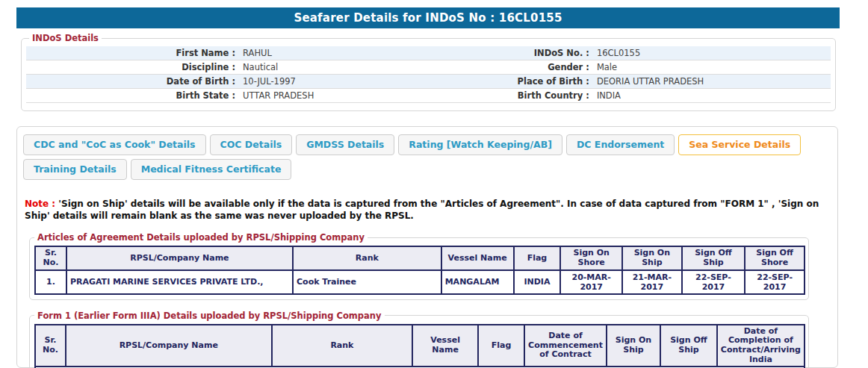 This screenshot has width=868, height=368. I want to click on first-name-label: First Name :, so click(131, 53).